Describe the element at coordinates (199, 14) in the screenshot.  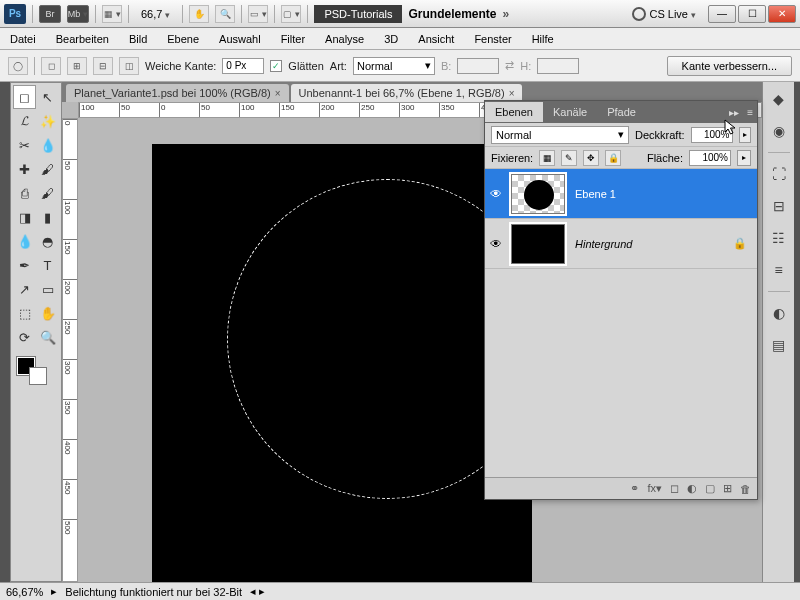
I see `hand-tool-icon: ✋` at that location.